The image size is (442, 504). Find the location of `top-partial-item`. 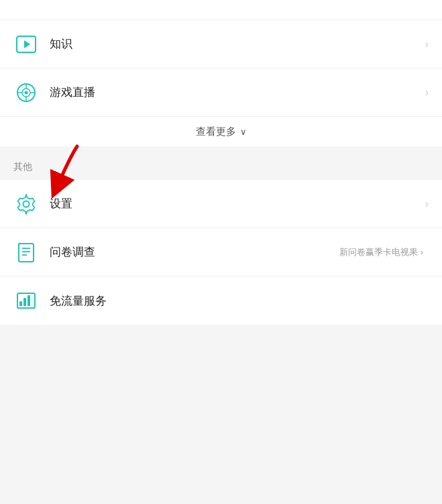

top-partial-item is located at coordinates (221, 10).